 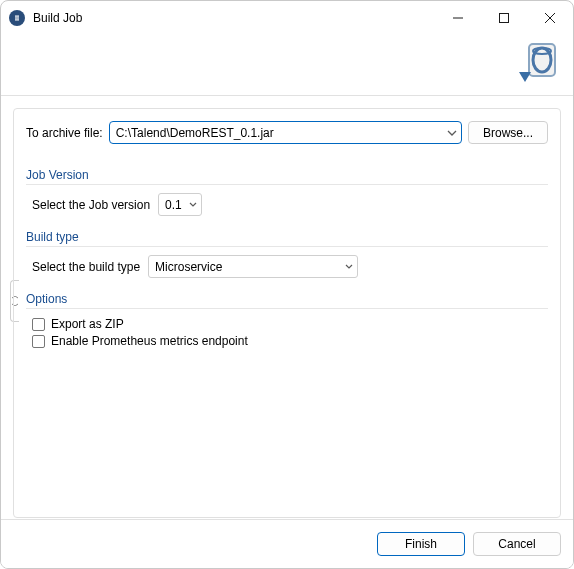 I want to click on job-version-select: 0.1, so click(x=180, y=204).